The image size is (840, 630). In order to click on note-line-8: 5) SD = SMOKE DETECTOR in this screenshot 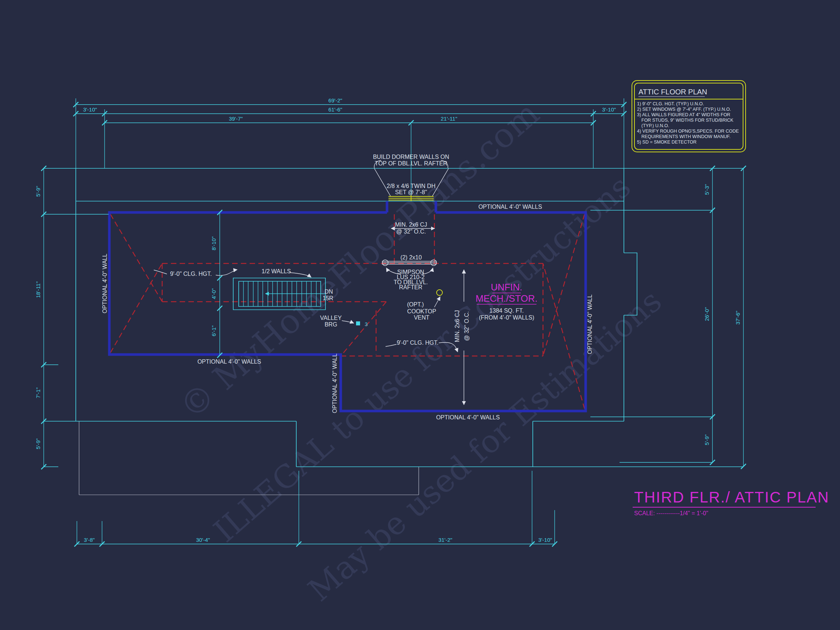, I will do `click(667, 142)`.